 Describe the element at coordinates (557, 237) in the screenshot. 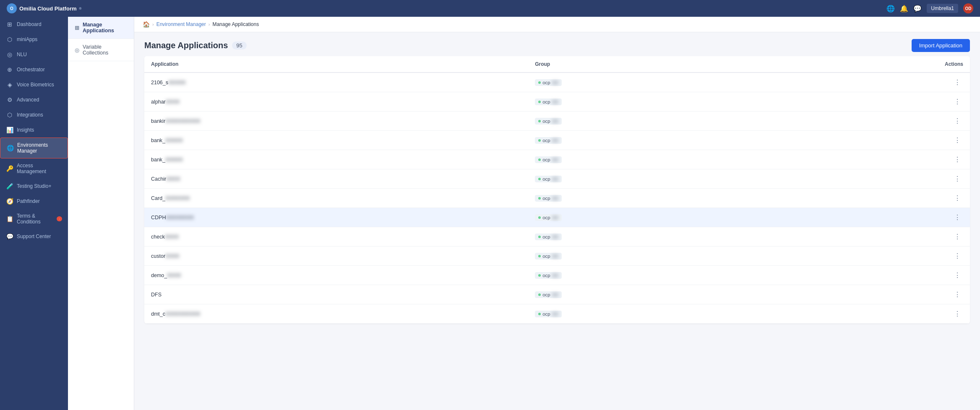

I see `table-row: checkXXXX ocpXX ⋮` at that location.